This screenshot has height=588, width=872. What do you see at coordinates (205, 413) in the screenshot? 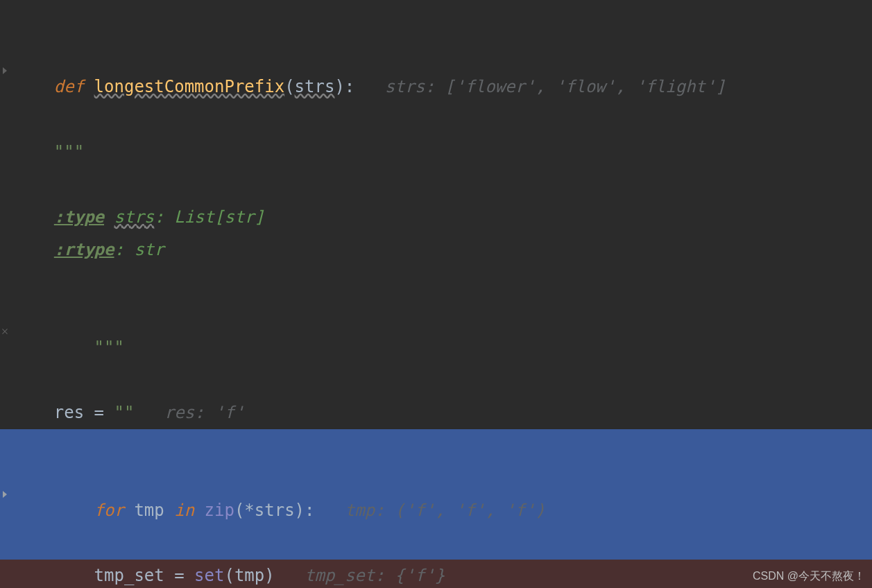
I see `inline-hint: res: 'f'` at bounding box center [205, 413].